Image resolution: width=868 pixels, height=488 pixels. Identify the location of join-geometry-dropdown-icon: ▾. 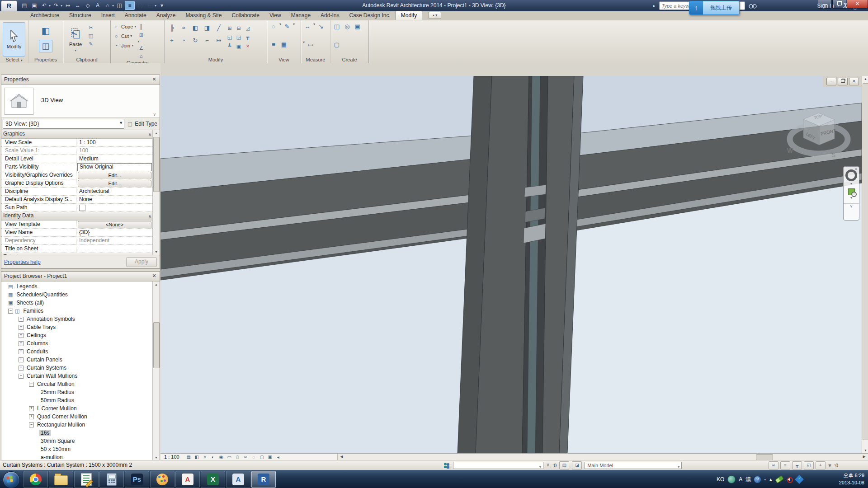
(132, 45).